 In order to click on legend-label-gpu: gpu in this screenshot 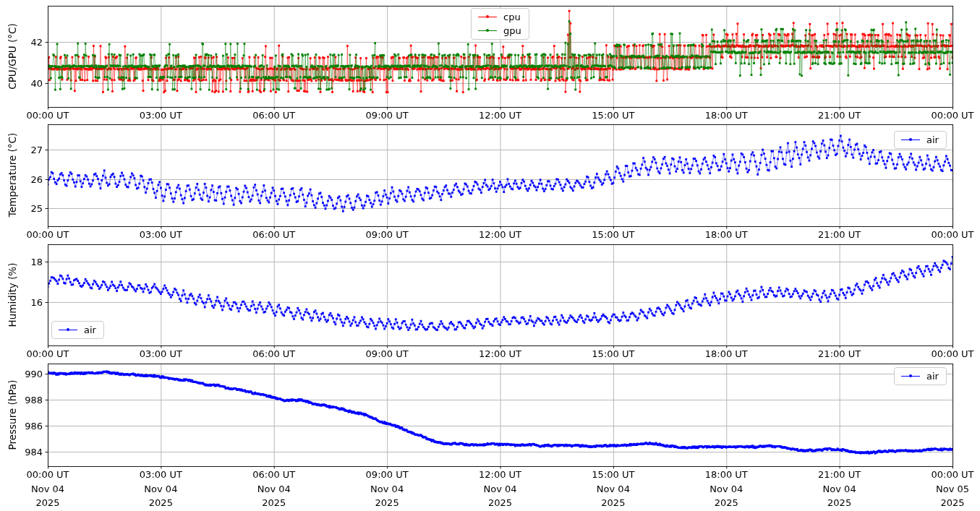, I will do `click(512, 30)`.